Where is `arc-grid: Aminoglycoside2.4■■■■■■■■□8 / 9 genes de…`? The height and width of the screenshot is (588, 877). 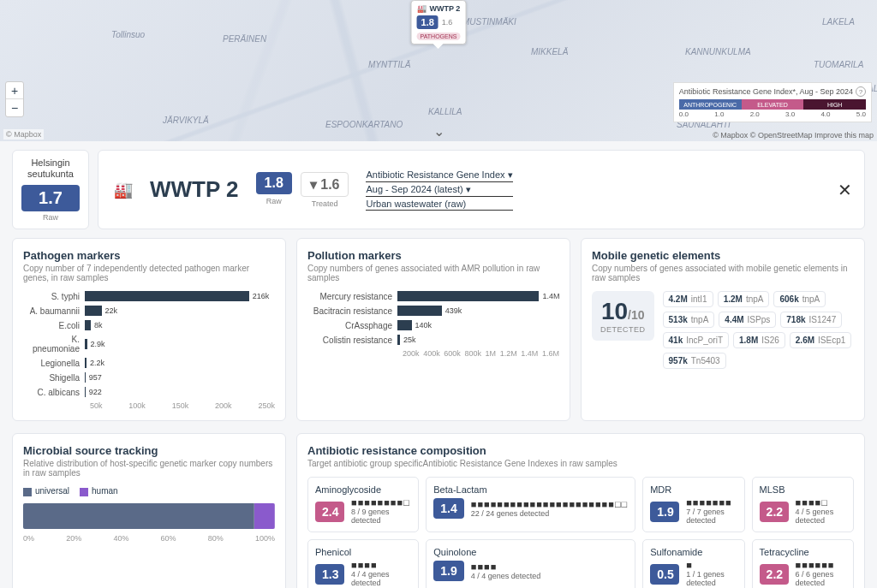 arc-grid: Aminoglycoside2.4■■■■■■■■□8 / 9 genes de… is located at coordinates (581, 532).